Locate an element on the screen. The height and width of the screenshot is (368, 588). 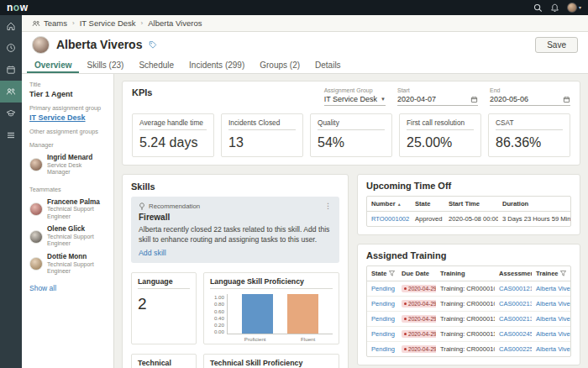
teammate-row: Olene GlickTechnical Support Engineer is located at coordinates (67, 237).